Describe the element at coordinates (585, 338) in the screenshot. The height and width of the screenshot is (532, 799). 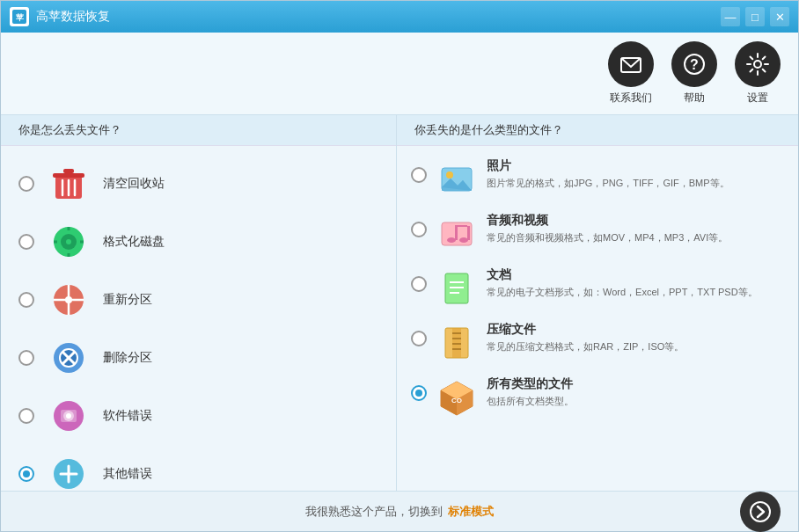
I see `compressed-text: 压缩文件 常见的压缩文档格式，如RAR，ZIP，ISO等。` at that location.